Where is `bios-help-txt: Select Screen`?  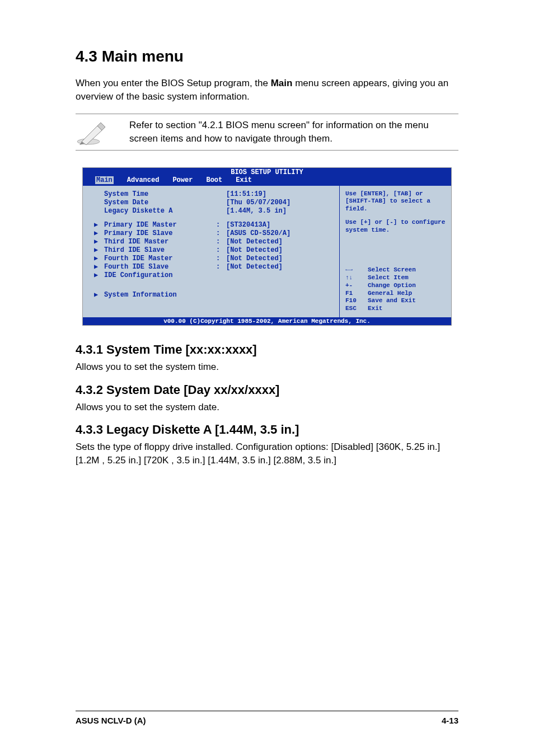 bios-help-txt: Select Screen is located at coordinates (392, 270).